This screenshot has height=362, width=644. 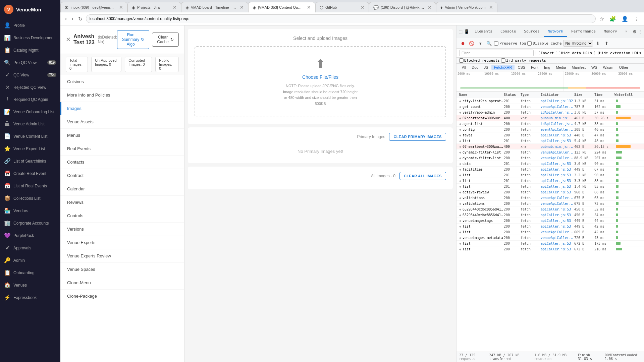 What do you see at coordinates (165, 40) in the screenshot?
I see `clear-cache-button: Clear Cache ↻` at bounding box center [165, 40].